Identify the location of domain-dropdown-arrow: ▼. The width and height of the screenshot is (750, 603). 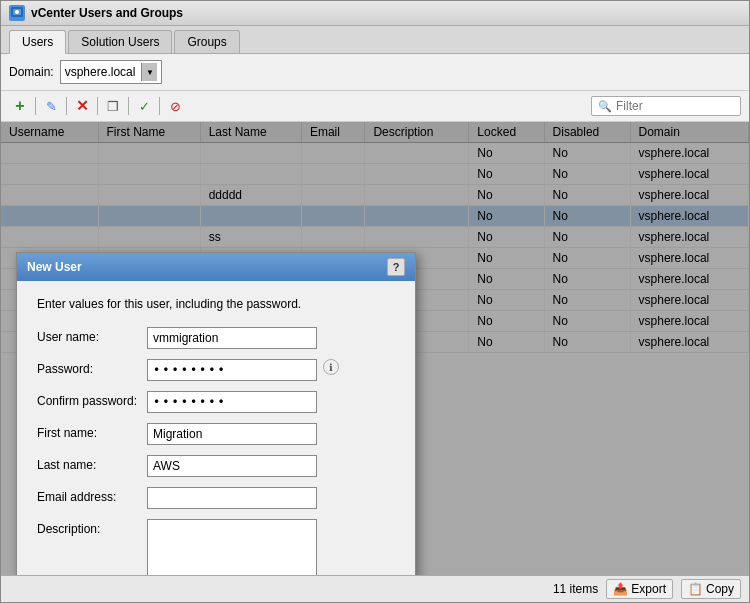
(149, 72).